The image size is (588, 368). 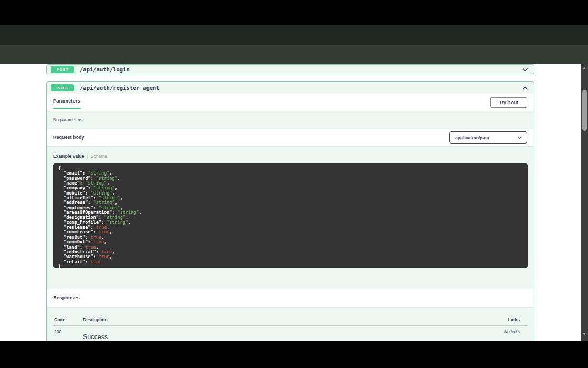 I want to click on code-line: "name": "string",, so click(x=293, y=183).